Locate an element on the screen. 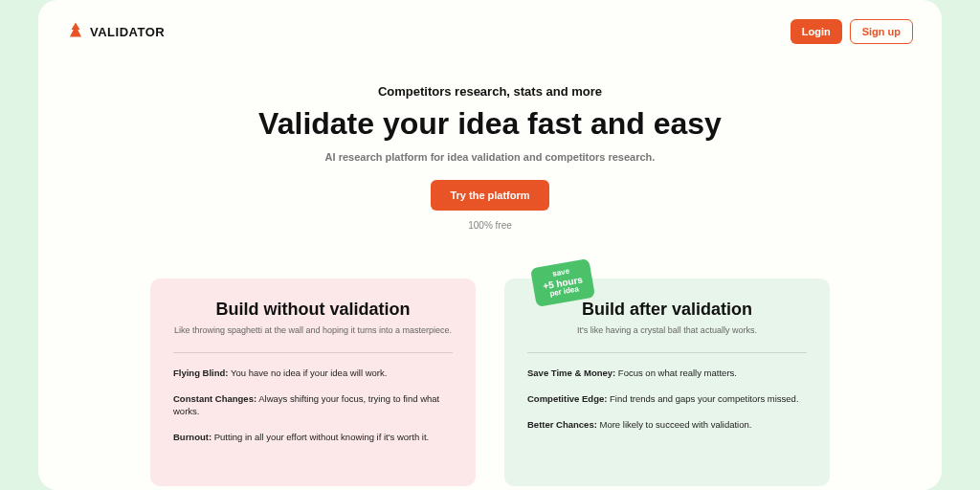 The width and height of the screenshot is (980, 490). hero-note: 100% free is located at coordinates (490, 226).